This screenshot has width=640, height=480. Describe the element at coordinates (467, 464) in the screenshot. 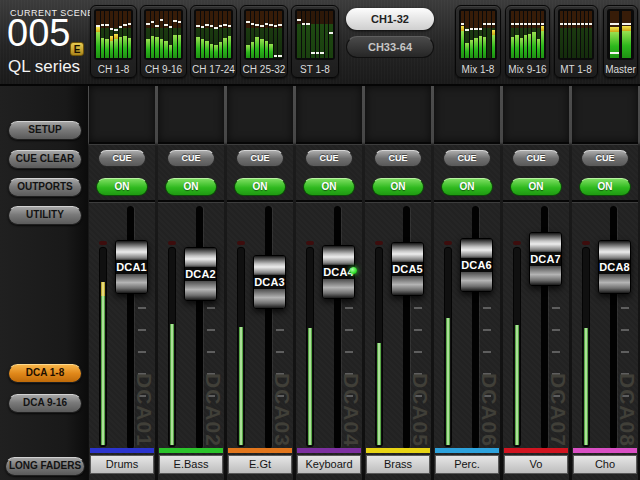

I see `channel-name: Perc.` at that location.